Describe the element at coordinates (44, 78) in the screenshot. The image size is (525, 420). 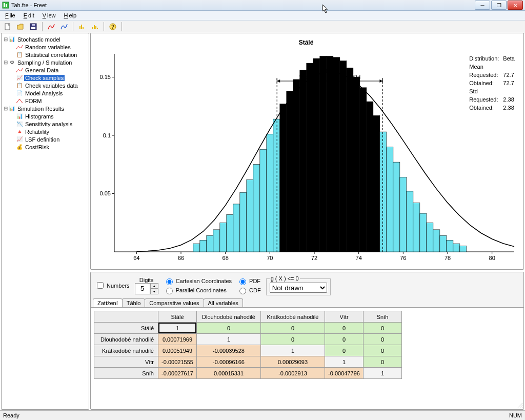
I see `tree-check-samples: Check samples` at that location.